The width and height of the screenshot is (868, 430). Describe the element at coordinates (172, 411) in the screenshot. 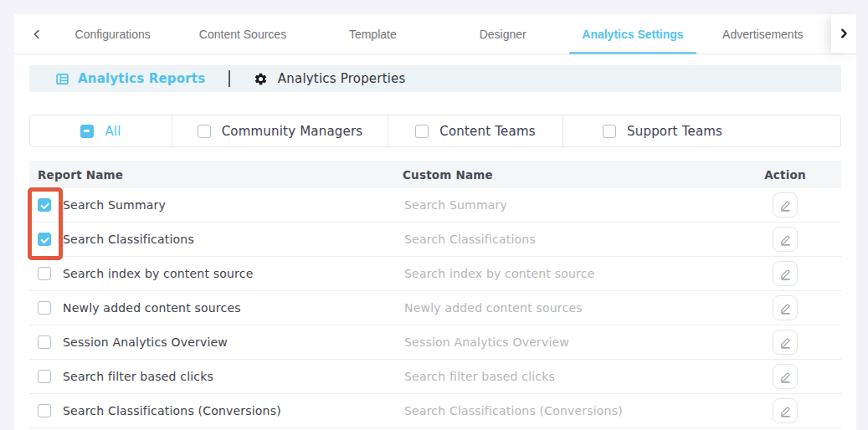

I see `report-name: Search Classifications (Conversions)` at that location.